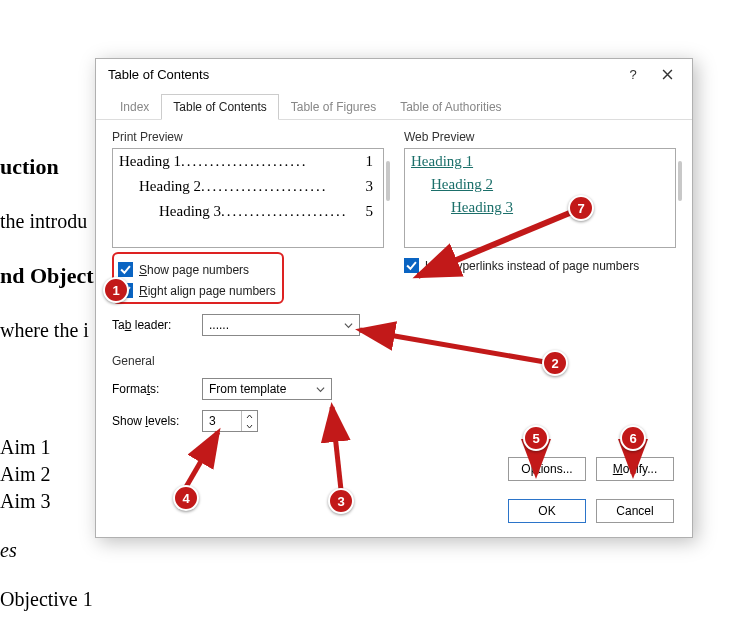 This screenshot has width=750, height=617. Describe the element at coordinates (555, 363) in the screenshot. I see `annotation-badge-2: 2` at that location.